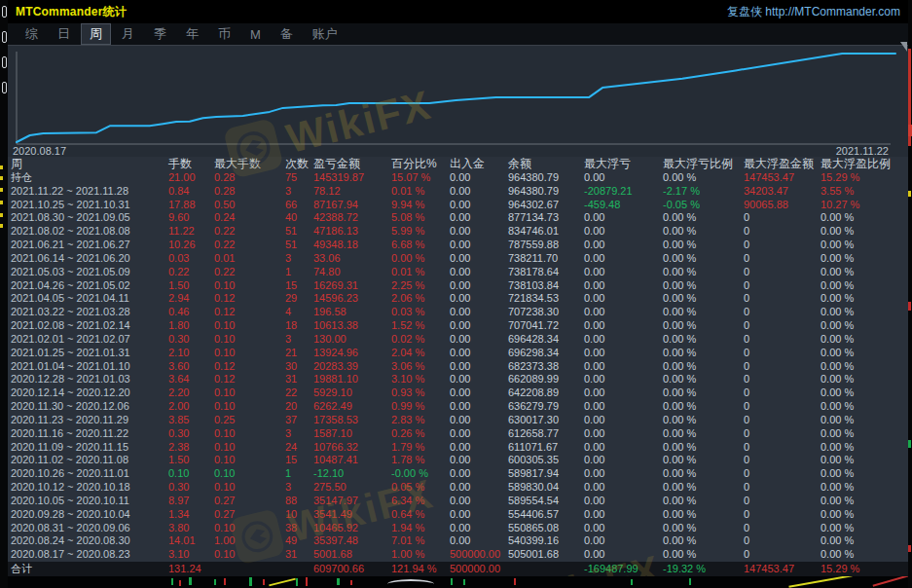  Describe the element at coordinates (457, 529) in the screenshot. I see `table-row: 2020.08.31 ~ 2020.09.063.800.103810465.9…` at that location.